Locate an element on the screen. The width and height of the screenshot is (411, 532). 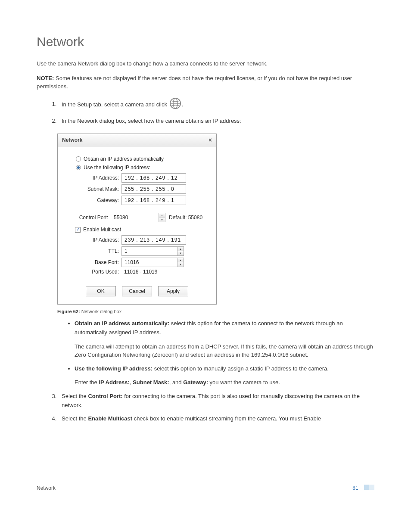
note-text: Some features are not displayed if the s… is located at coordinates (194, 83).